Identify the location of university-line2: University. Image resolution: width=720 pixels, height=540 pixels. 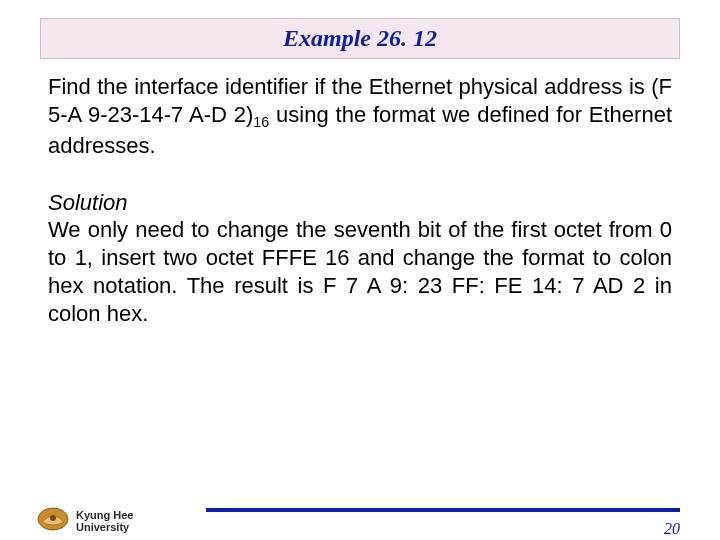
(102, 527).